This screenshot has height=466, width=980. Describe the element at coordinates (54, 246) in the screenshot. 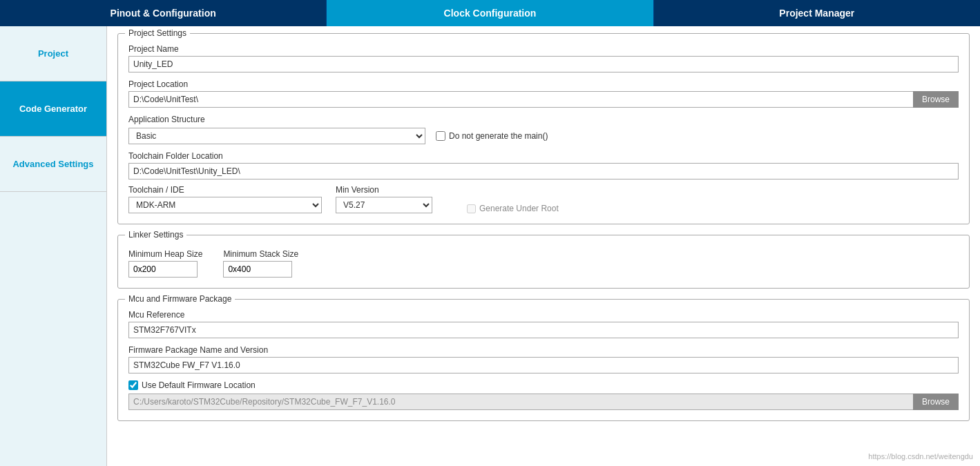

I see `sidebar: Project Code Generator Advanced Settings` at that location.